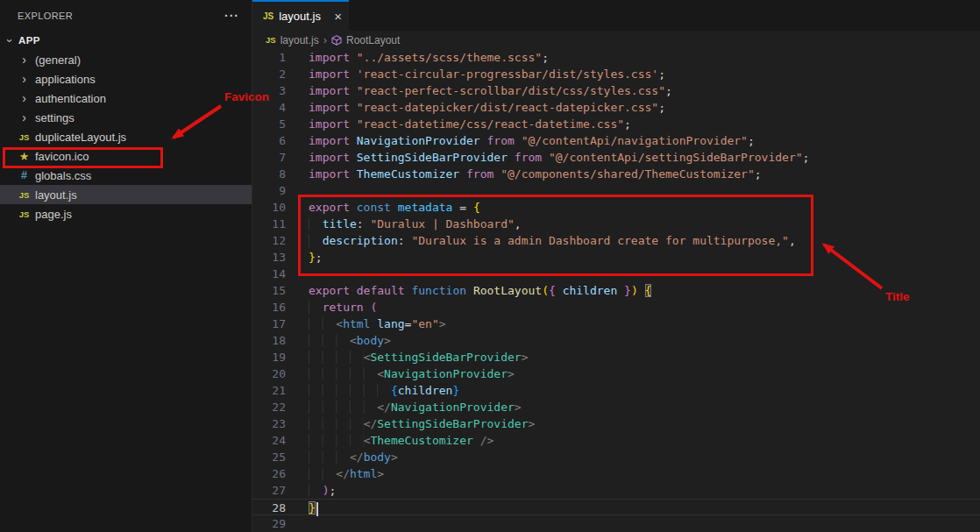 The image size is (980, 532). What do you see at coordinates (616, 473) in the screenshot?
I see `code-line-26: 26 </html>` at bounding box center [616, 473].